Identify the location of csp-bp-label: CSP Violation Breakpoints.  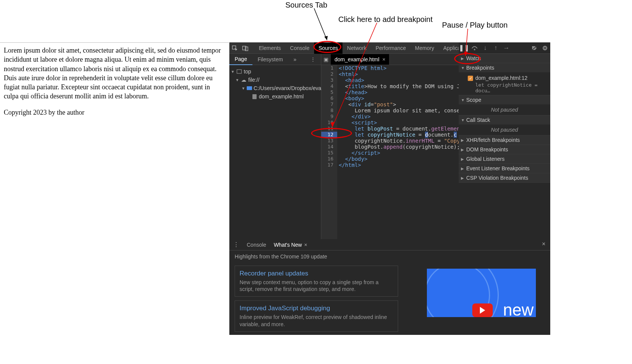
(497, 178).